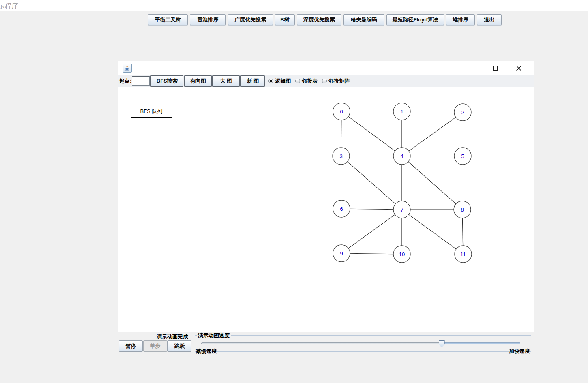 The width and height of the screenshot is (588, 383). Describe the element at coordinates (339, 81) in the screenshot. I see `radio-label: 邻接矩阵` at that location.